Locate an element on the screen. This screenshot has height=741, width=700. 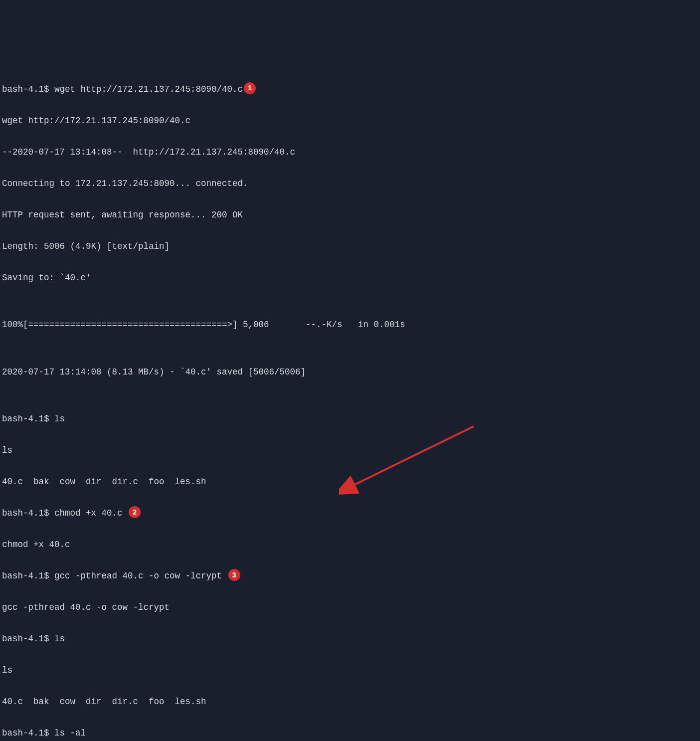
annotation-arrow-icon is located at coordinates (411, 459).